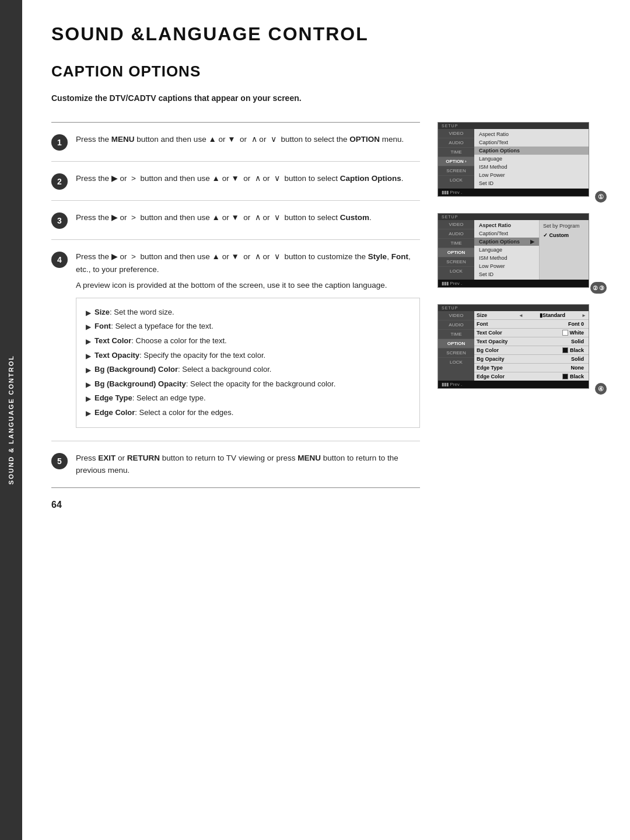  What do you see at coordinates (498, 359) in the screenshot?
I see `menu3-label-bgopacity: Bg Opacity` at bounding box center [498, 359].